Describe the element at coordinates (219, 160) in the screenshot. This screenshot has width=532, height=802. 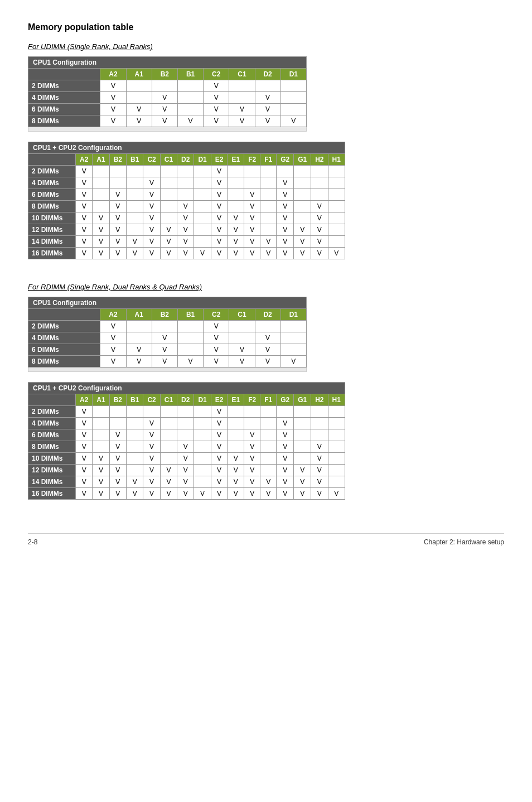
I see `col-header-E2: E2` at that location.